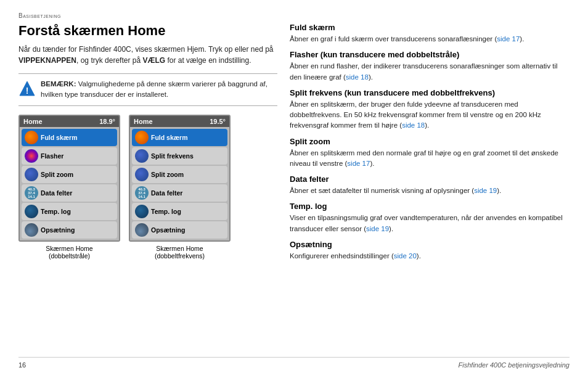 This screenshot has height=381, width=588. I want to click on screen1-wrapper: Home 18.9° Fuld skærm Flasher, so click(69, 187).